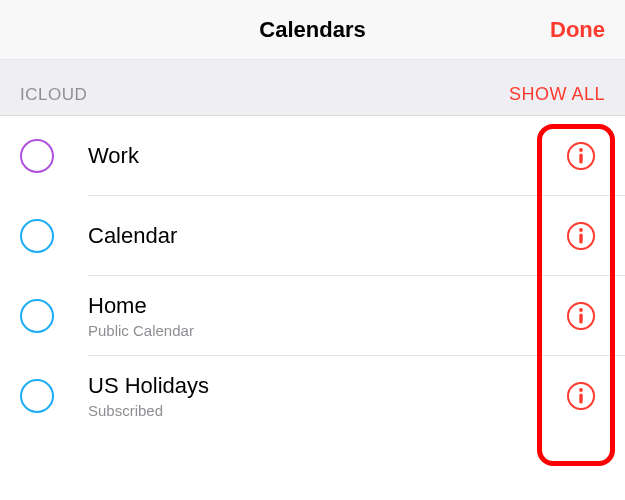 Image resolution: width=625 pixels, height=500 pixels. Describe the element at coordinates (346, 316) in the screenshot. I see `calendar-row-text: Home Public Calendar` at that location.